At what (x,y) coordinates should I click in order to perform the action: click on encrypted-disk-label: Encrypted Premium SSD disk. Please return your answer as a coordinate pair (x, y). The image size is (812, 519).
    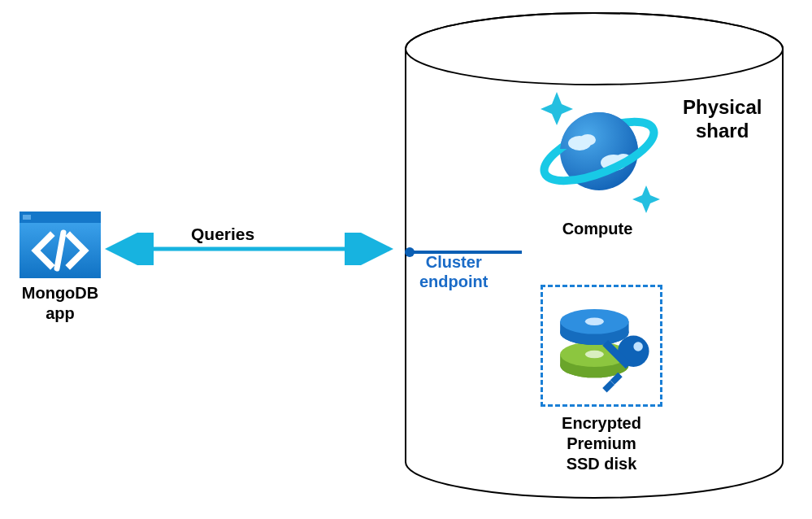
    Looking at the image, I should click on (601, 444).